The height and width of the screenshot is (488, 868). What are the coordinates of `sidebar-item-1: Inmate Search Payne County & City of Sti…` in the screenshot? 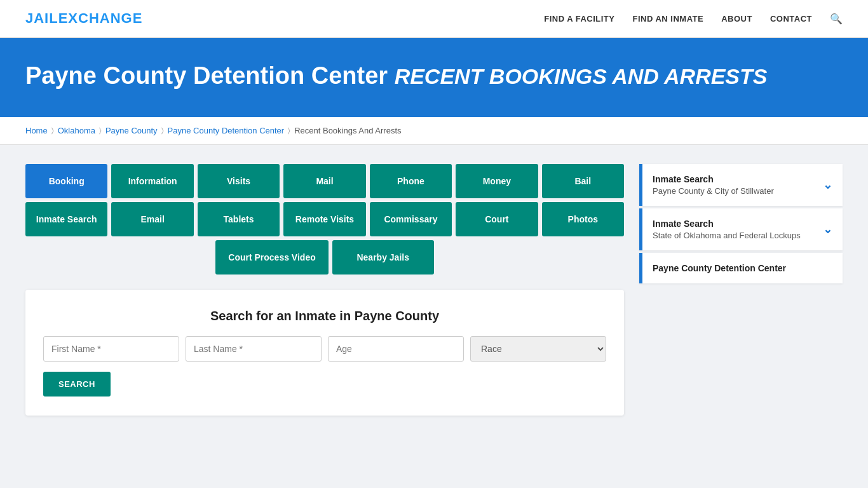 It's located at (741, 185).